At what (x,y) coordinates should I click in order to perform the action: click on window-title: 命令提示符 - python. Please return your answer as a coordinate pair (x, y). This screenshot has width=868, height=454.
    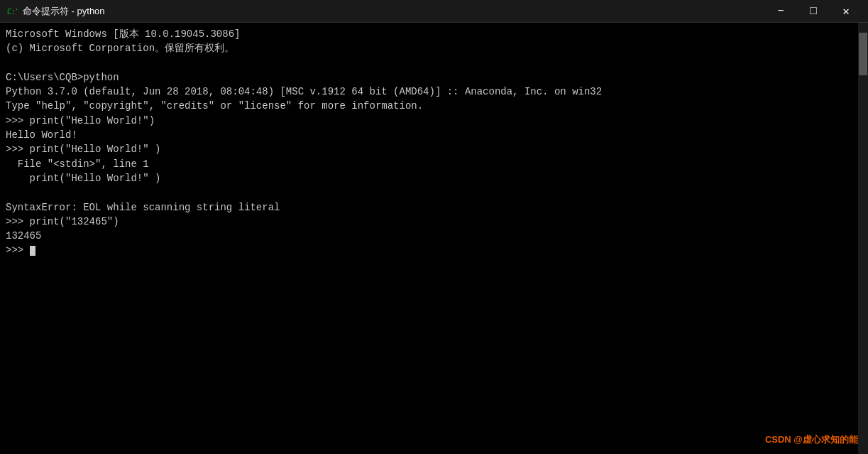
    Looking at the image, I should click on (64, 11).